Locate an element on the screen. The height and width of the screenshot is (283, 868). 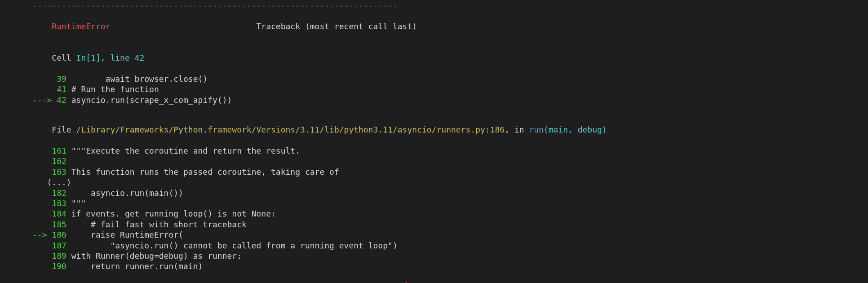
code-text: asyncio.run(main()) is located at coordinates (125, 193).